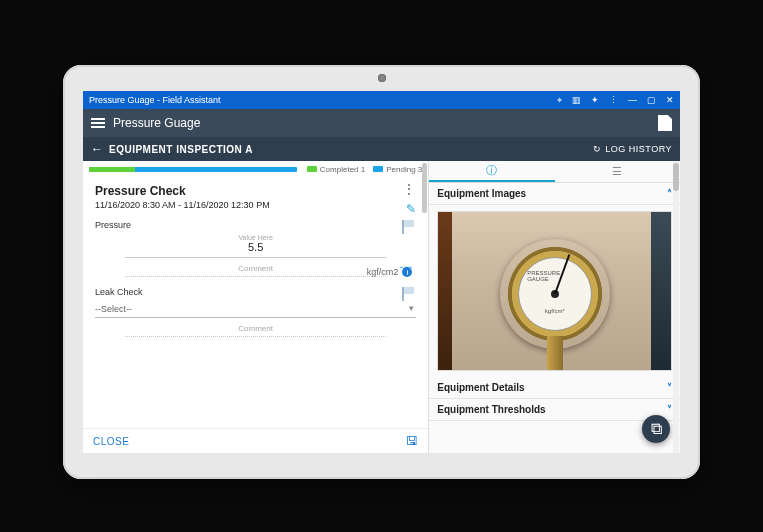  What do you see at coordinates (554, 172) in the screenshot?
I see `right-tabs: ⓘ ☰` at bounding box center [554, 172].